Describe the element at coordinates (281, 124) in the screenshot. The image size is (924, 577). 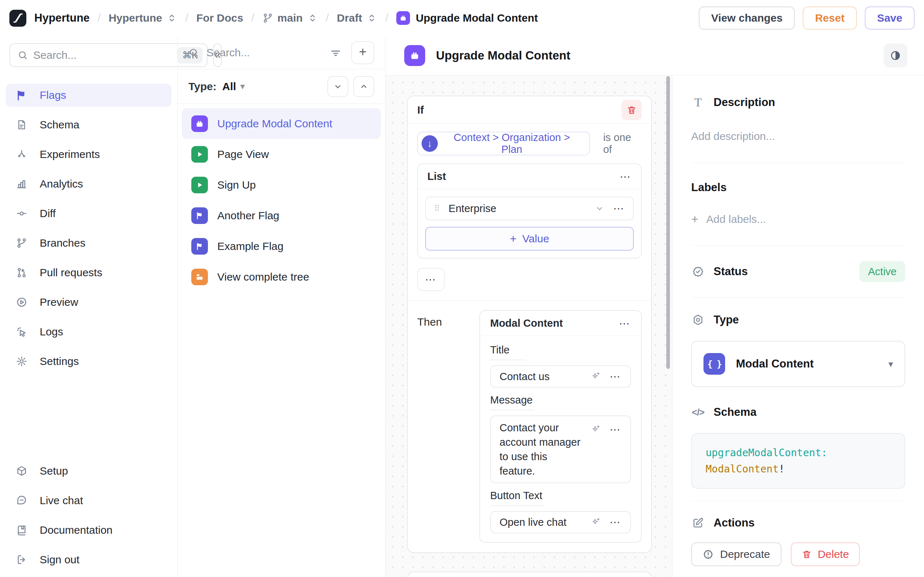
I see `flag-item-upgrade-modal-content: Upgrade Modal Content` at that location.